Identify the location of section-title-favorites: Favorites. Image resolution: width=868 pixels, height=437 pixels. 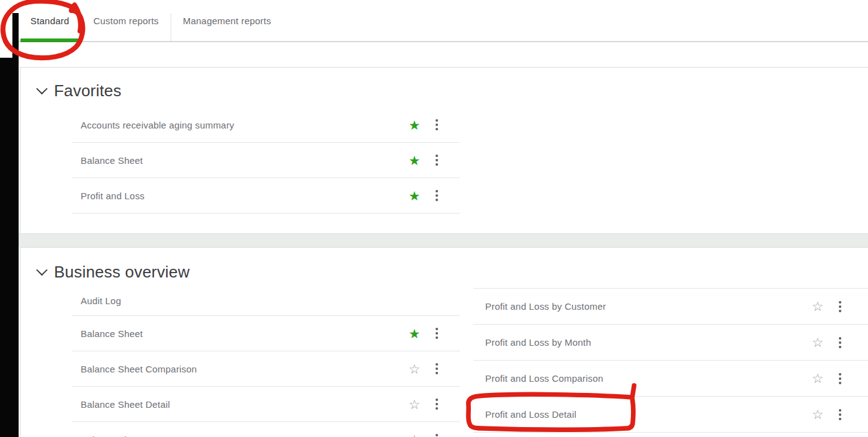
(88, 91).